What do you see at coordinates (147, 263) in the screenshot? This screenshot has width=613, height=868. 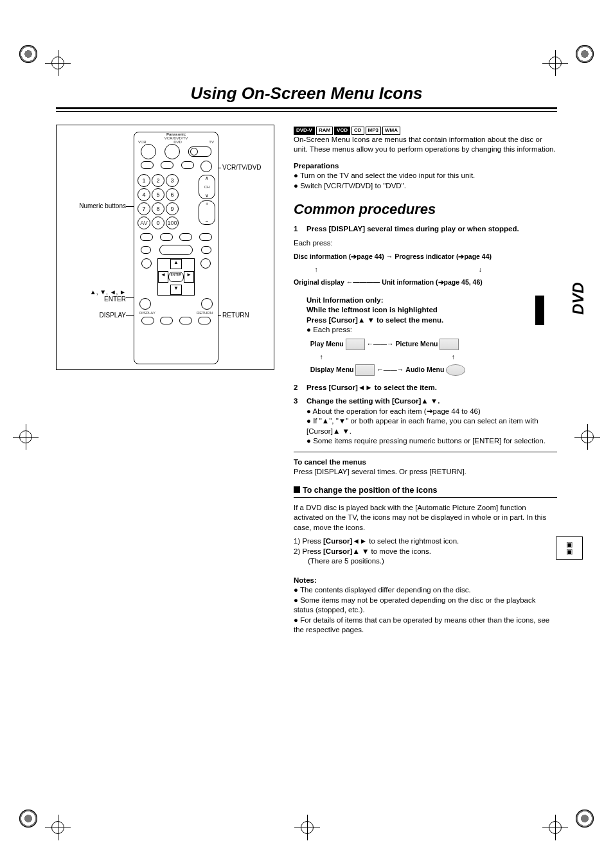 I see `osd-icon` at bounding box center [147, 263].